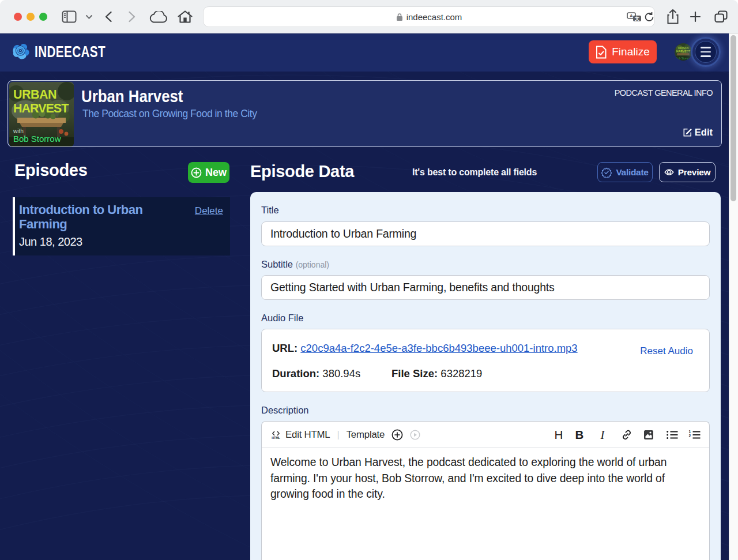 The image size is (738, 560). I want to click on svg-text: A, so click(631, 16).